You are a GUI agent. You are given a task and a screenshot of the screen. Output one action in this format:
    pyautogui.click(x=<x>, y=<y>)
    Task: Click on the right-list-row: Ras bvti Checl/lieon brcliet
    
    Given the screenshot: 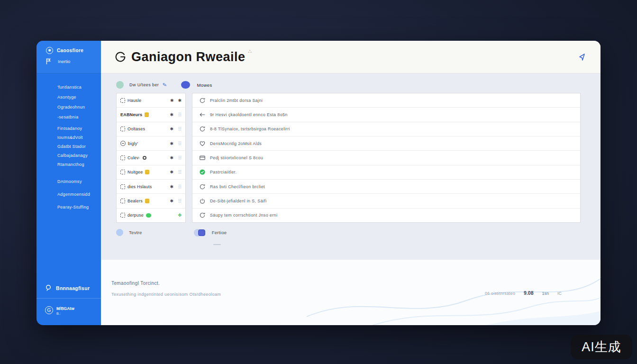 What is the action you would take?
    pyautogui.click(x=386, y=187)
    